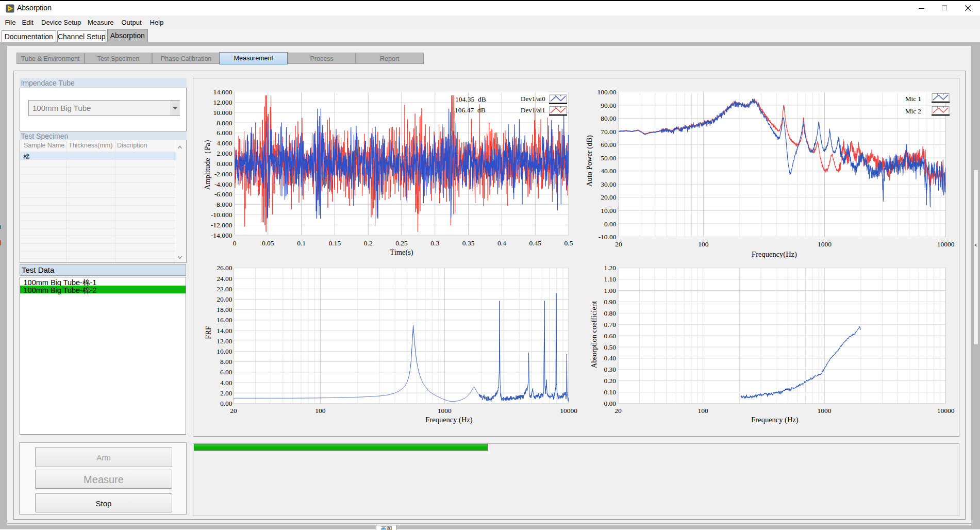  Describe the element at coordinates (225, 143) in the screenshot. I see `svg-text: 4.000` at that location.